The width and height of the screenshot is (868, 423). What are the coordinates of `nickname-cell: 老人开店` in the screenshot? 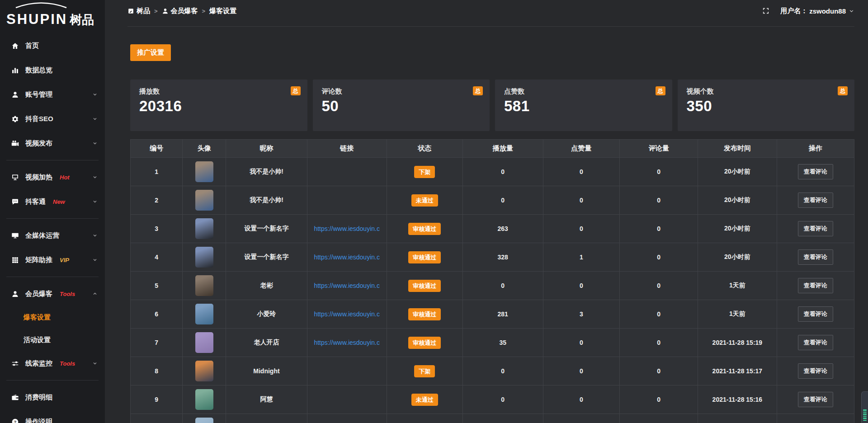 It's located at (267, 343).